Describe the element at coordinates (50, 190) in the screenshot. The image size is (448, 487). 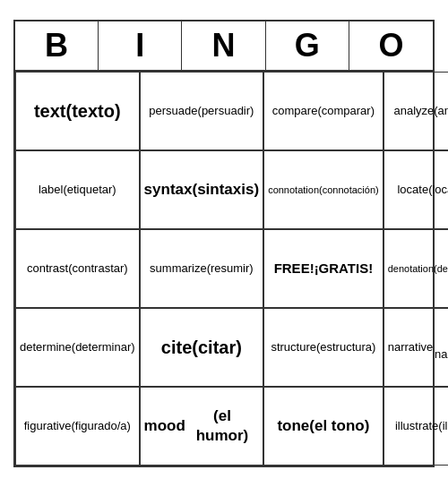
I see `cell-text: label` at that location.